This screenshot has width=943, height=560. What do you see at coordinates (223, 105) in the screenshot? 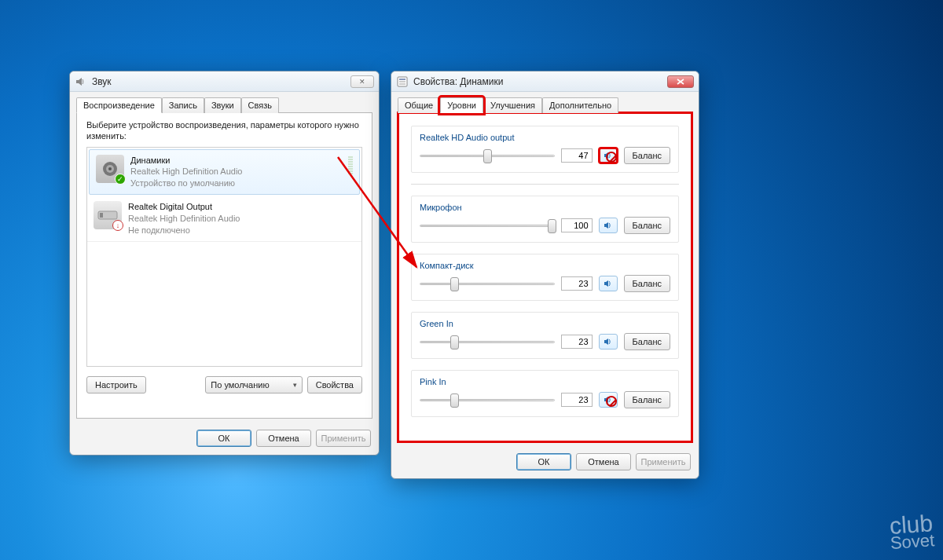
I see `tab-sounds: Звуки` at bounding box center [223, 105].